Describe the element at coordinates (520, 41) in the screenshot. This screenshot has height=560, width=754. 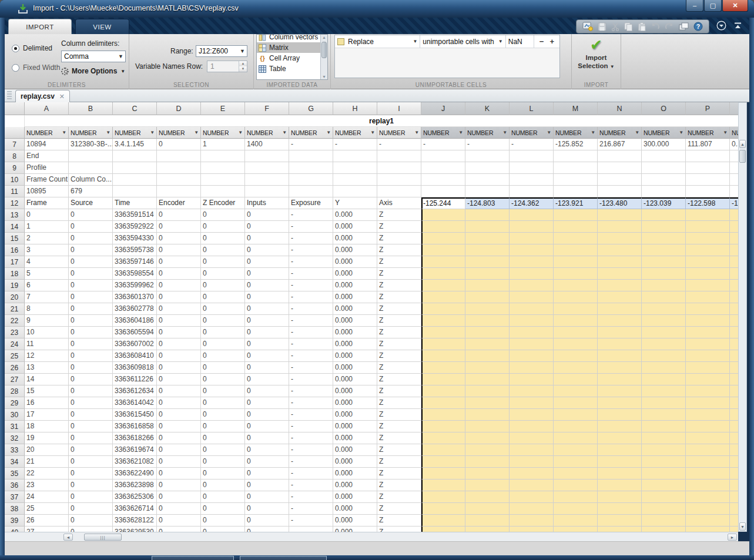
I see `rule-value-input: NaN` at that location.